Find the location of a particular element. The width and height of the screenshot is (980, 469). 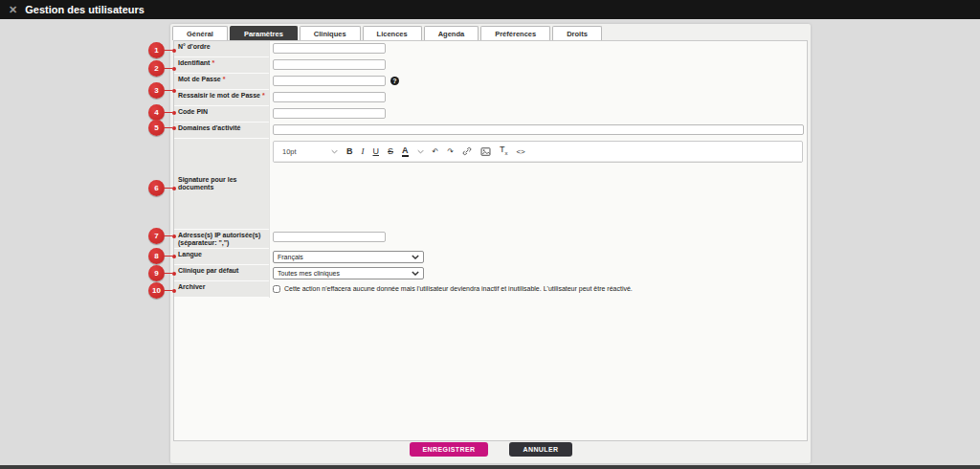

undo-icon: ↶ is located at coordinates (436, 151).